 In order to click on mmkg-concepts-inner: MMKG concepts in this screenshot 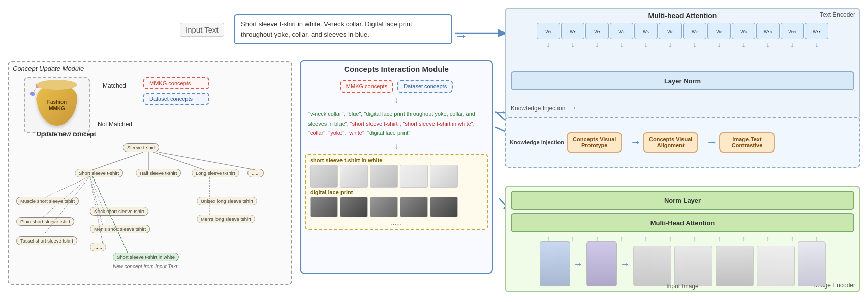, I will do `click(367, 86)`.